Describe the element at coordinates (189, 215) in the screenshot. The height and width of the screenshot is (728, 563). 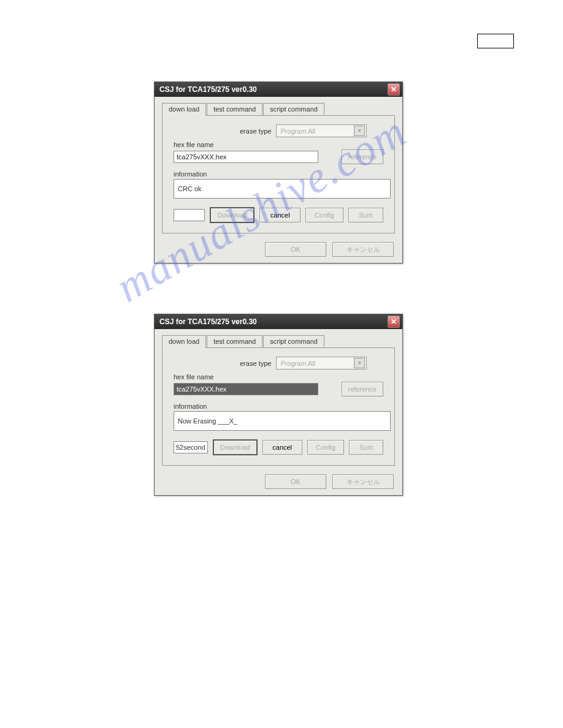
I see `time-field` at that location.